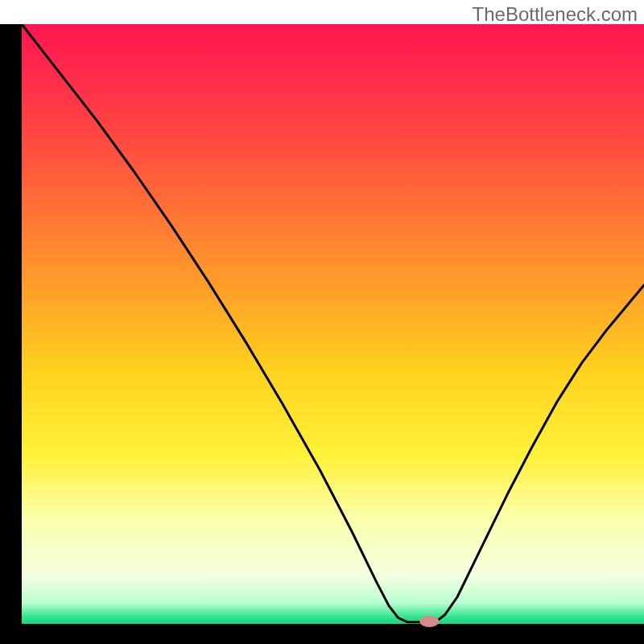  Describe the element at coordinates (555, 14) in the screenshot. I see `watermark-label: TheBottleneck.com` at that location.